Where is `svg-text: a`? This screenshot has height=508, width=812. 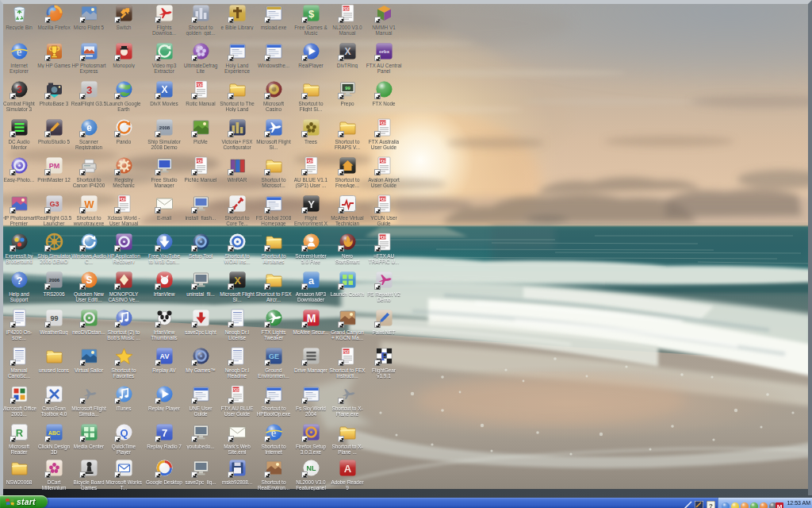
svg-text: a is located at coordinates (311, 281).